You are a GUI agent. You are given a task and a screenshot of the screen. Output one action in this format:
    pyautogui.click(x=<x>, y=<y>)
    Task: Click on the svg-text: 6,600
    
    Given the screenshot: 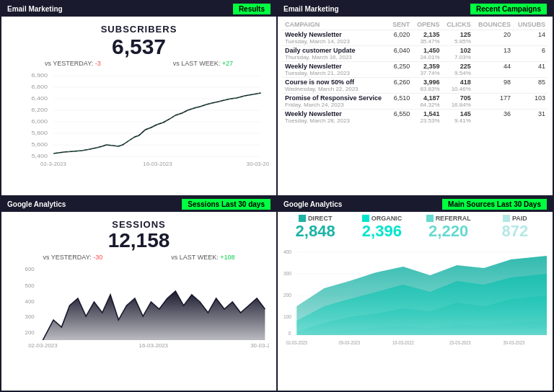 What is the action you would take?
    pyautogui.click(x=40, y=86)
    